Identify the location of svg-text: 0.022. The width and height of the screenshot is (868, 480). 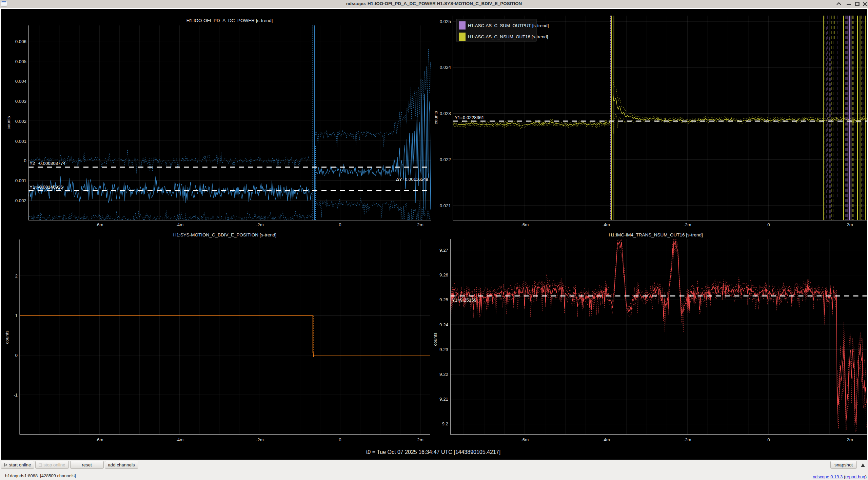
(446, 159).